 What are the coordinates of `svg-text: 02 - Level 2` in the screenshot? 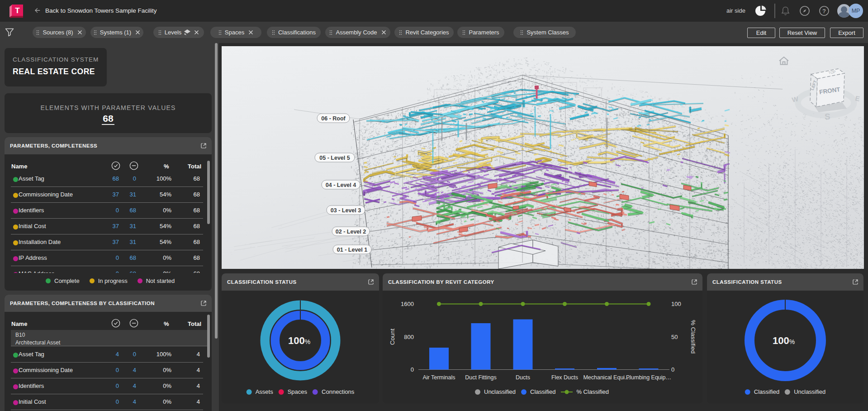 It's located at (351, 232).